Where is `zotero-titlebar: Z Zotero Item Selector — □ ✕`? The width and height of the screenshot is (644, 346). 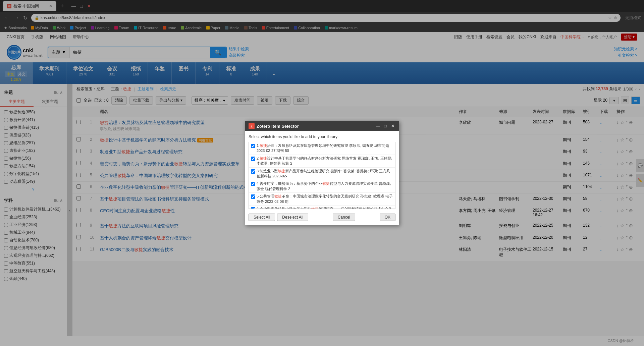 zotero-titlebar: Z Zotero Item Selector — □ ✕ is located at coordinates (322, 126).